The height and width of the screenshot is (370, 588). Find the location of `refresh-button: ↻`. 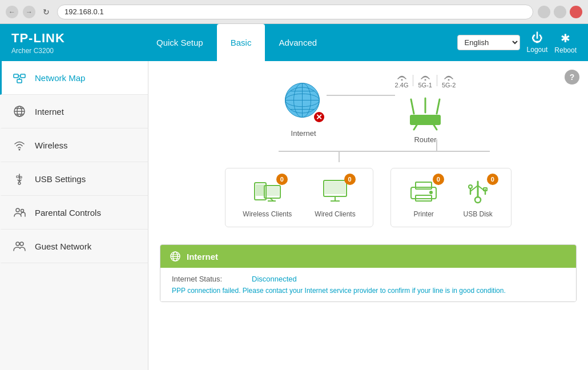

refresh-button: ↻ is located at coordinates (46, 12).